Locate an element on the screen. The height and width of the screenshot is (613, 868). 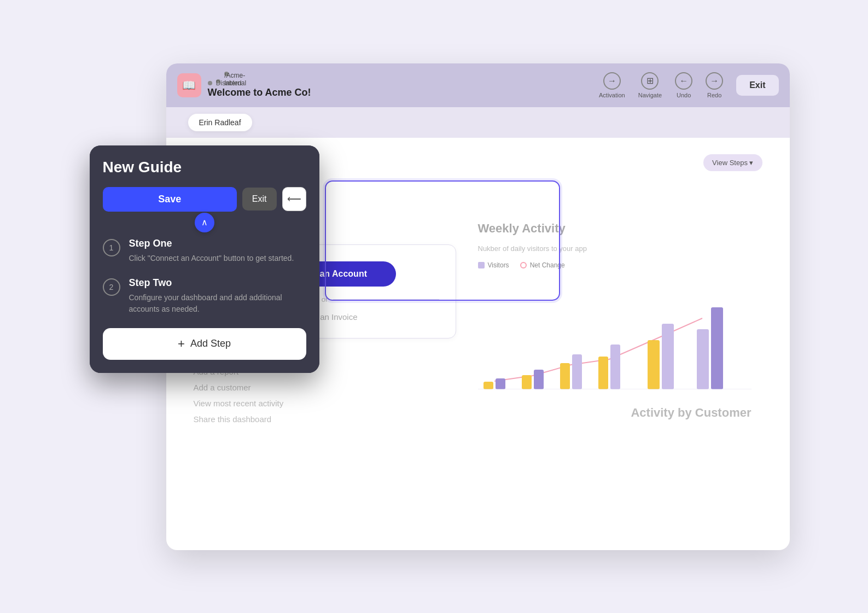
activation-action: → Activation is located at coordinates (612, 85).